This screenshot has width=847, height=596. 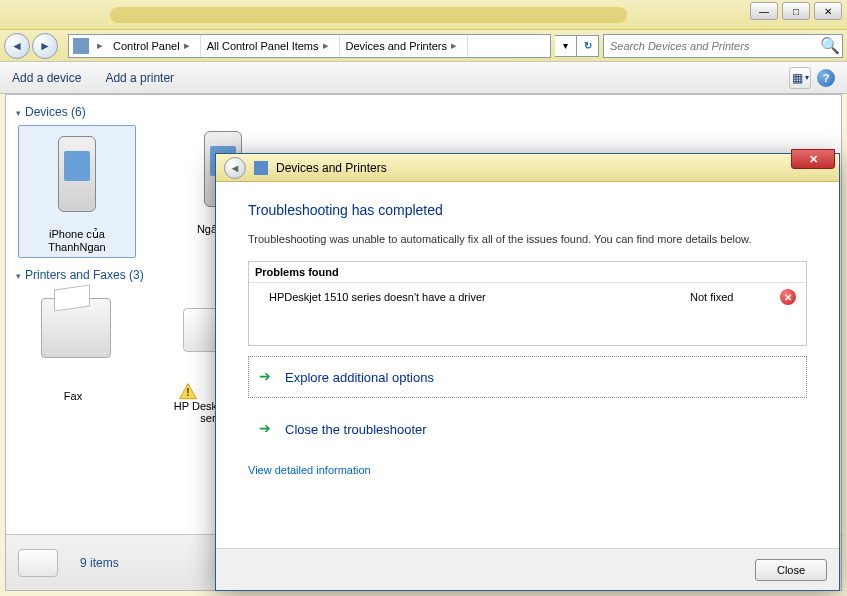 What do you see at coordinates (424, 46) in the screenshot?
I see `navigation-row: ◄ ► ▸ Control Panel▸ All Control Panel I…` at bounding box center [424, 46].